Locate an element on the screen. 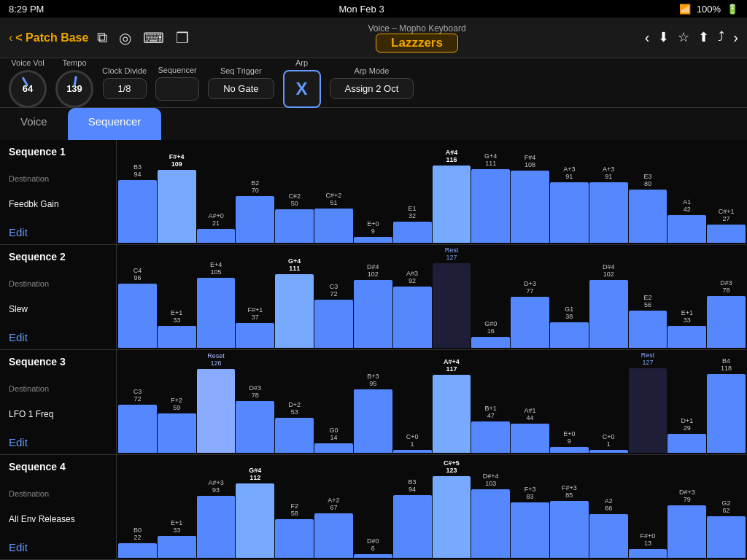 Image resolution: width=747 pixels, height=560 pixels. step: A#144 is located at coordinates (530, 430).